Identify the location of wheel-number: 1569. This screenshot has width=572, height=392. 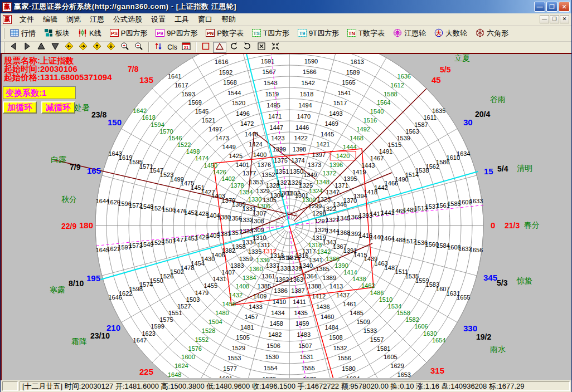
(195, 102).